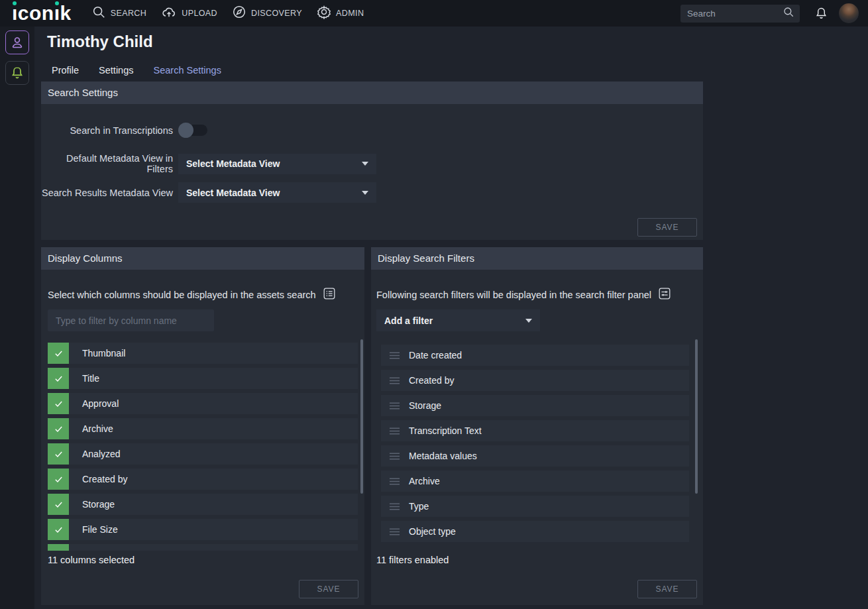 This screenshot has width=868, height=609. What do you see at coordinates (435, 355) in the screenshot?
I see `filter-row-label: Date created` at bounding box center [435, 355].